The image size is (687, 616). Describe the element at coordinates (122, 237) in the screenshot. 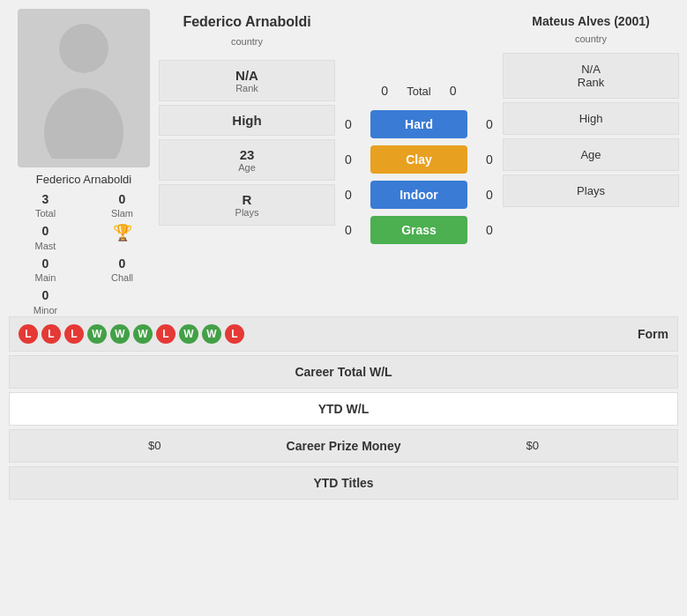

I see `player1-trophy: 🏆` at that location.